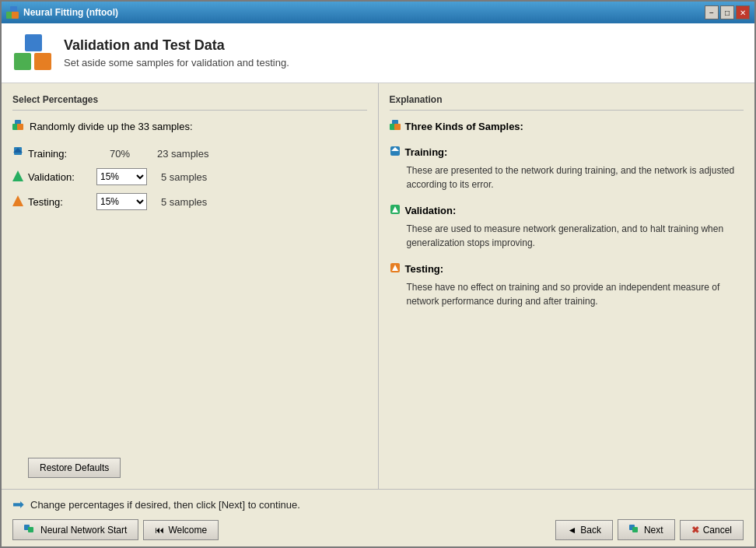  What do you see at coordinates (30, 529) in the screenshot?
I see `nn-start-icon` at bounding box center [30, 529].